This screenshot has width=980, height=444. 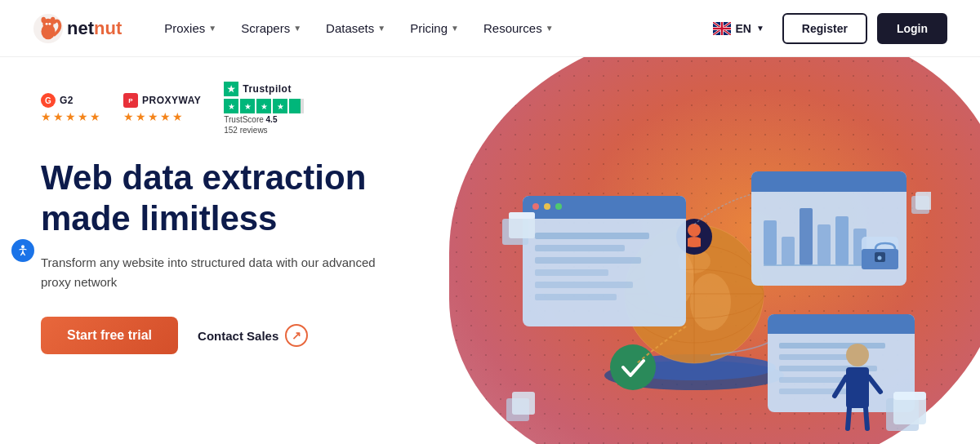 I want to click on nav-links: Proxies ▼ Scrapers ▼ Datasets ▼ Pricing …, so click(x=430, y=28).